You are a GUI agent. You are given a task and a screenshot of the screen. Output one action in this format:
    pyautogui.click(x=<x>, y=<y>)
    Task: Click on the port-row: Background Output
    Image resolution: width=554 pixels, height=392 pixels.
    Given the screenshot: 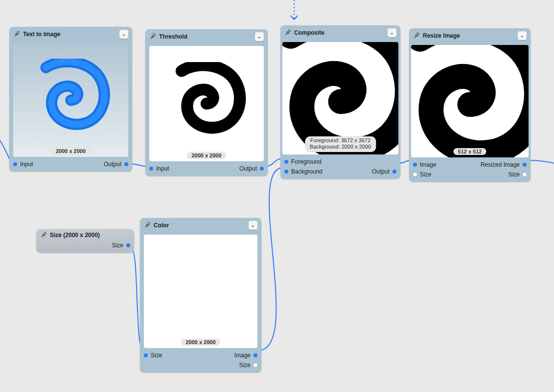 What is the action you would take?
    pyautogui.click(x=341, y=172)
    